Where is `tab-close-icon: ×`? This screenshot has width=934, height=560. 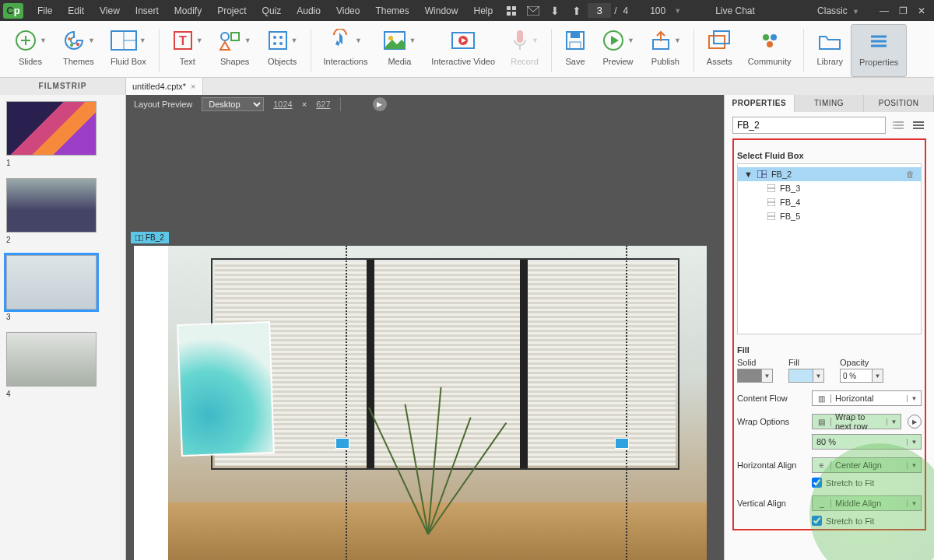
tab-close-icon: × is located at coordinates (193, 86).